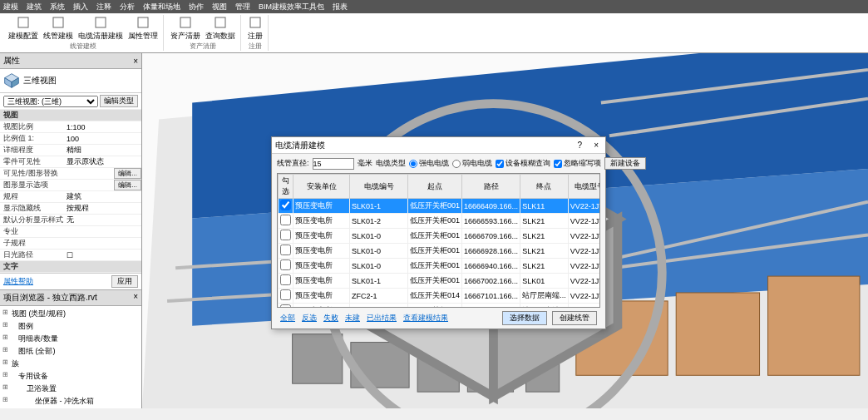  Describe the element at coordinates (353, 318) in the screenshot. I see `link-未建: 未建` at that location.